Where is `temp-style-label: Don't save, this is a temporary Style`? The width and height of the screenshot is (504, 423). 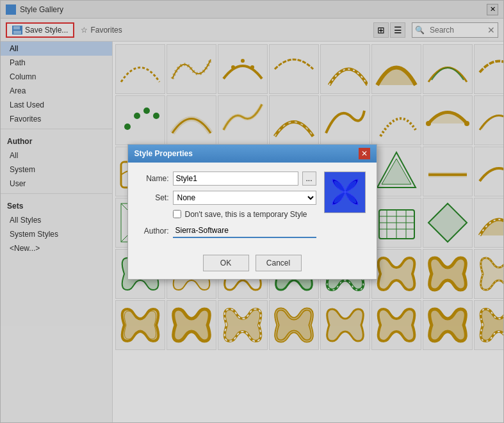
temp-style-label: Don't save, this is a temporary Style is located at coordinates (246, 214).